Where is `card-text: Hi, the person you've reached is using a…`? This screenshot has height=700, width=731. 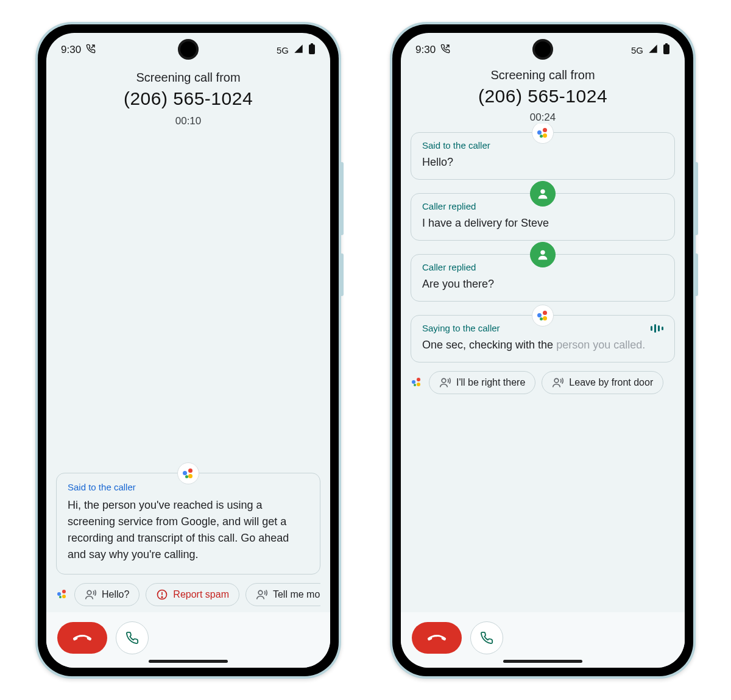 card-text: Hi, the person you've reached is using a… is located at coordinates (188, 530).